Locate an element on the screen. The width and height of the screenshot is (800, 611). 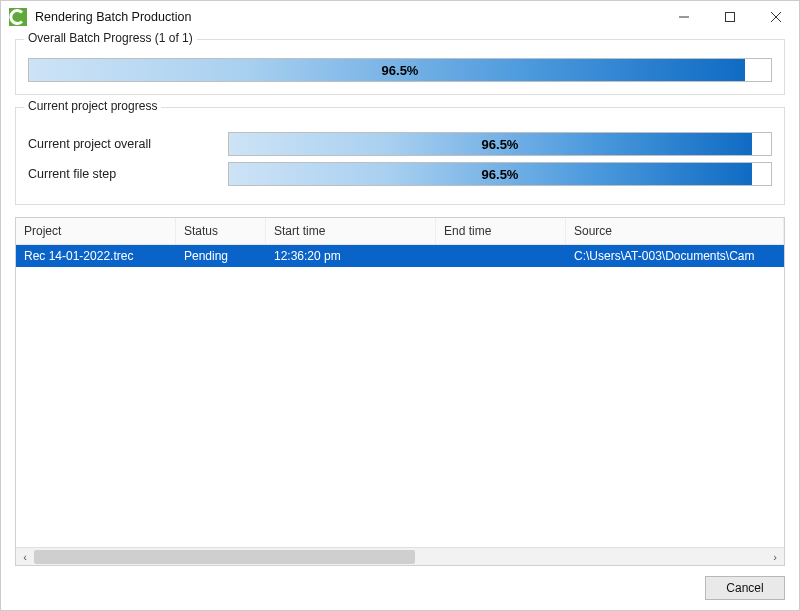
cell-project: Rec 14-01-2022.trec is located at coordinates (96, 256).